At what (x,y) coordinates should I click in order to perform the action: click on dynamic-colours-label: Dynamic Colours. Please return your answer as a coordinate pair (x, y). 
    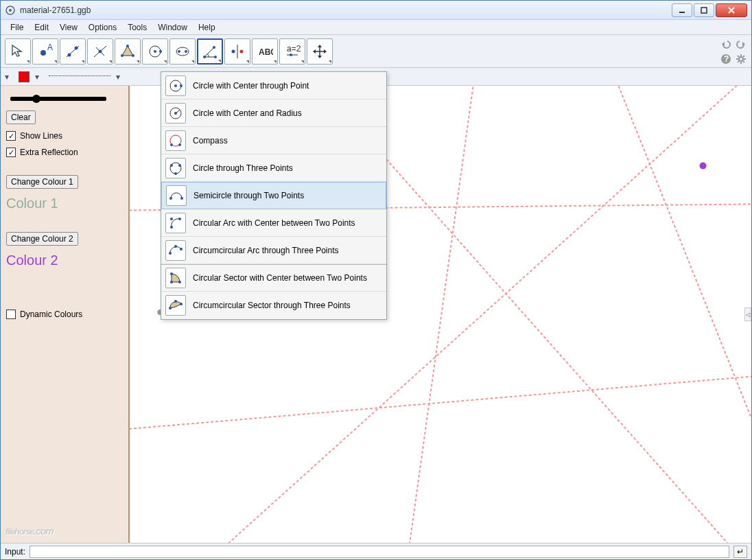
    Looking at the image, I should click on (51, 314).